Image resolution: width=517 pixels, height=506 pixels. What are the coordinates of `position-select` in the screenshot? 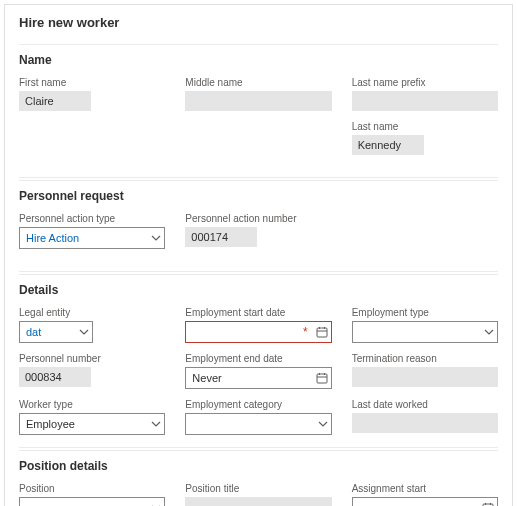 It's located at (92, 502).